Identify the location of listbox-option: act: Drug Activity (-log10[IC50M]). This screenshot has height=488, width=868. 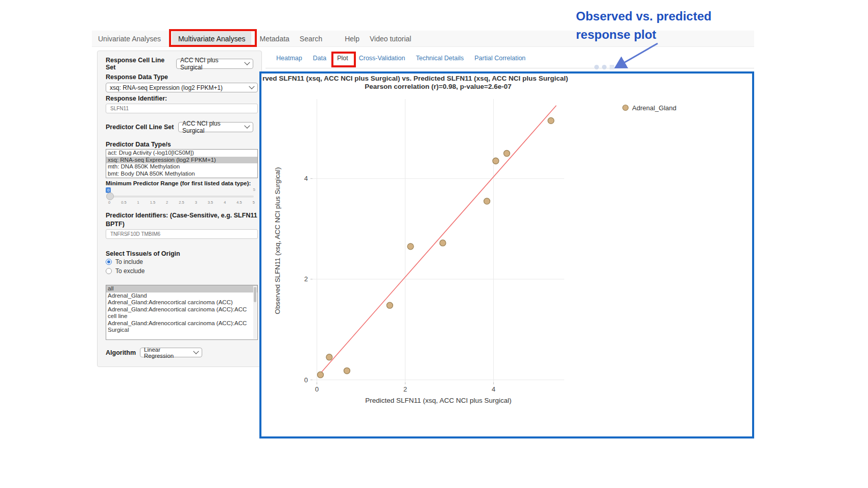
(182, 153).